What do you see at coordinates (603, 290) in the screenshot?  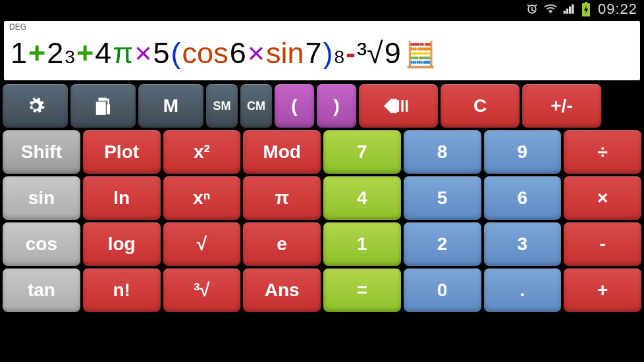 I see `button-label: +` at bounding box center [603, 290].